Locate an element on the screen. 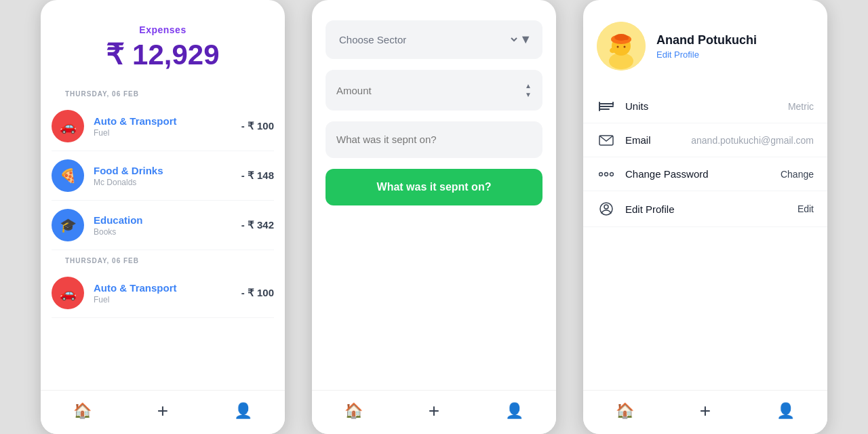  amount-stepper: ▲ ▼ is located at coordinates (528, 90).